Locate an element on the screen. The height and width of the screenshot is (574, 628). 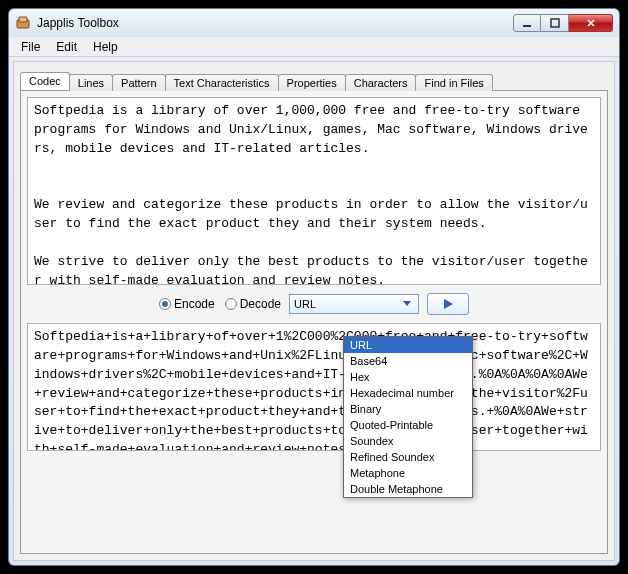
tab-text-characteristics: Text Characteristics is located at coordinates (222, 82).